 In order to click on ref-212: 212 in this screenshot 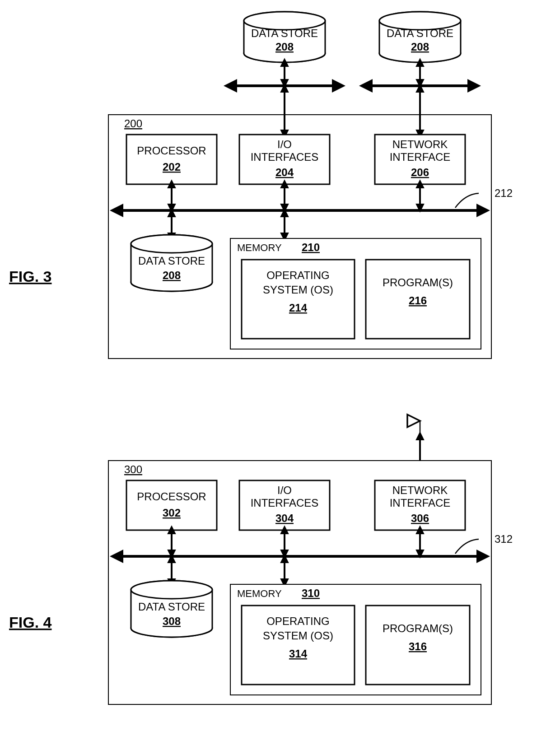, I will do `click(504, 193)`.